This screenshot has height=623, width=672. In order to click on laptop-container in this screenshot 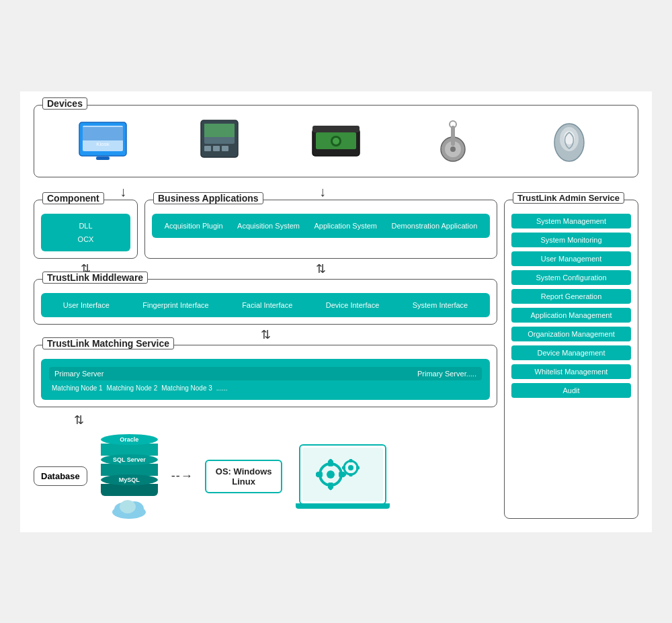, I will do `click(343, 476)`.